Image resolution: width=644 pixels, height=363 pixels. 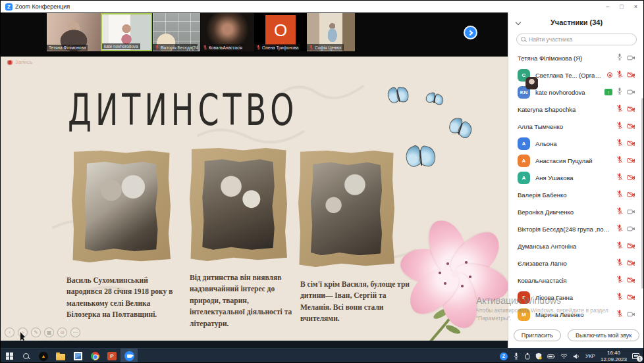 I want to click on wifi-tray-icon, so click(x=564, y=356).